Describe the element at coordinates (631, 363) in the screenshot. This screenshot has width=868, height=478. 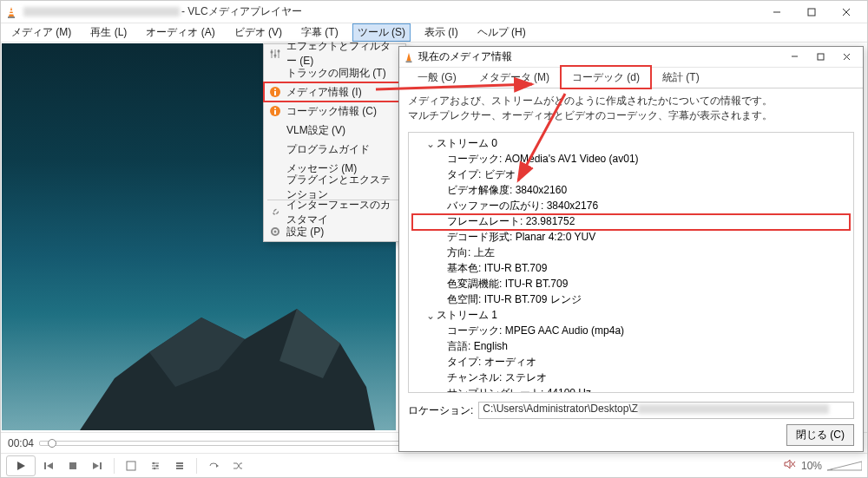
I see `tree-row: タイプ: オーディオ` at that location.